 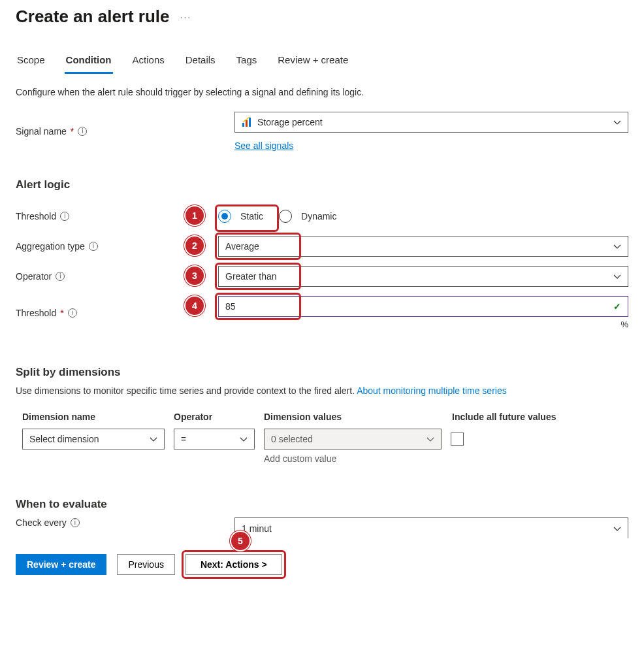 What do you see at coordinates (219, 417) in the screenshot?
I see `col-operator: Operator` at bounding box center [219, 417].